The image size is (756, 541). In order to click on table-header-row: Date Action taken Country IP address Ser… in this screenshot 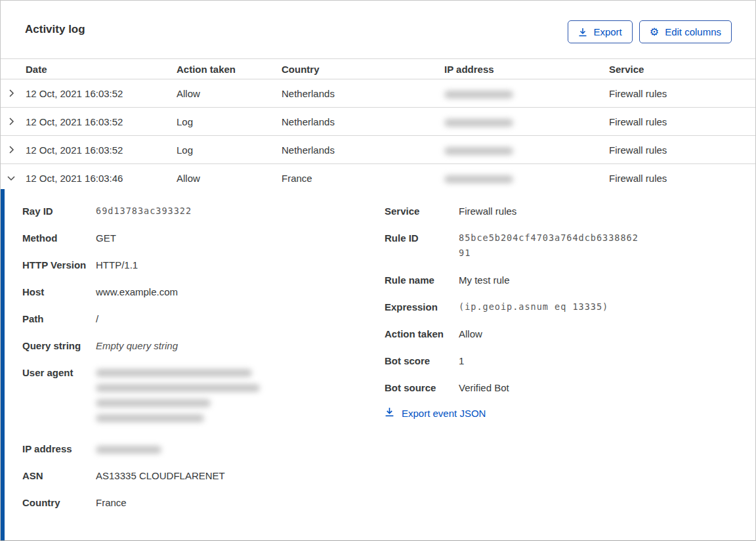, I will do `click(378, 69)`.